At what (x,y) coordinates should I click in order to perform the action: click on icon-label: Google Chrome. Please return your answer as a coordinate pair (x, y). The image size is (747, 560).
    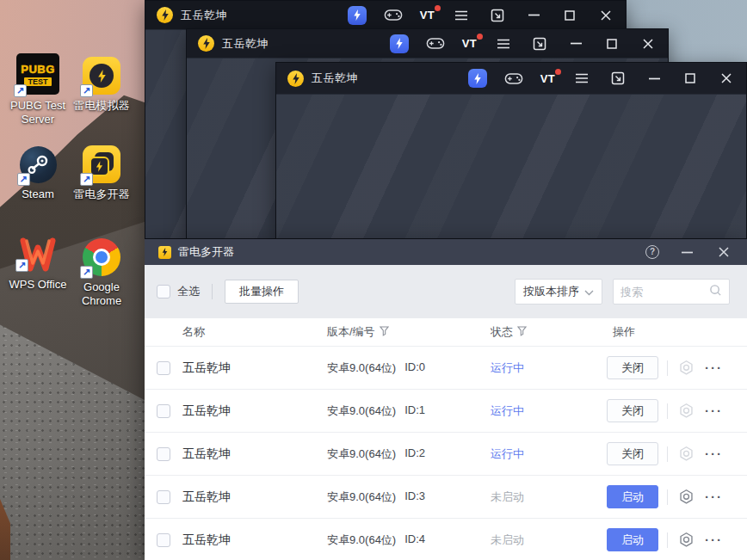
    Looking at the image, I should click on (102, 294).